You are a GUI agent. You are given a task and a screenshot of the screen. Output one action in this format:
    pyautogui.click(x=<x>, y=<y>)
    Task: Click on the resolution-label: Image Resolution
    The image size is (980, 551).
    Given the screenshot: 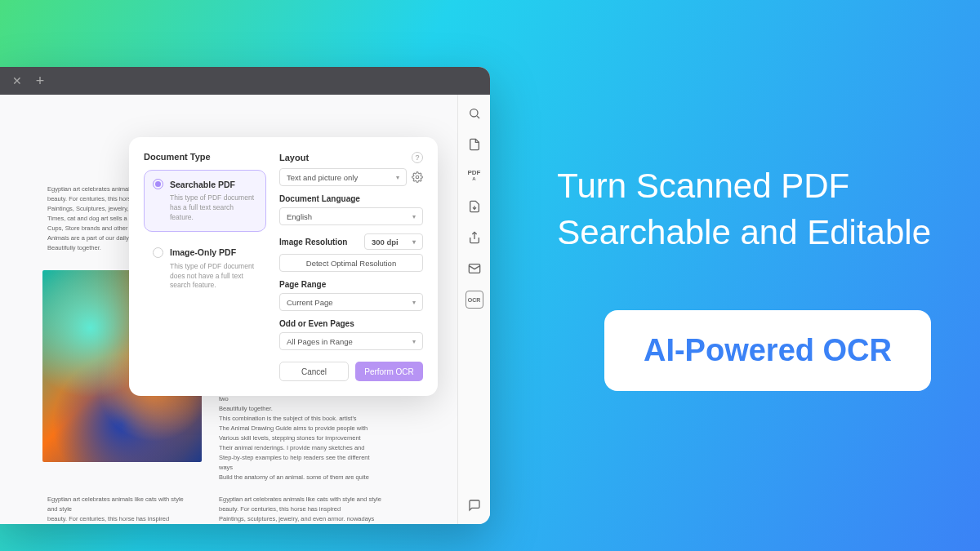 What is the action you would take?
    pyautogui.click(x=314, y=242)
    